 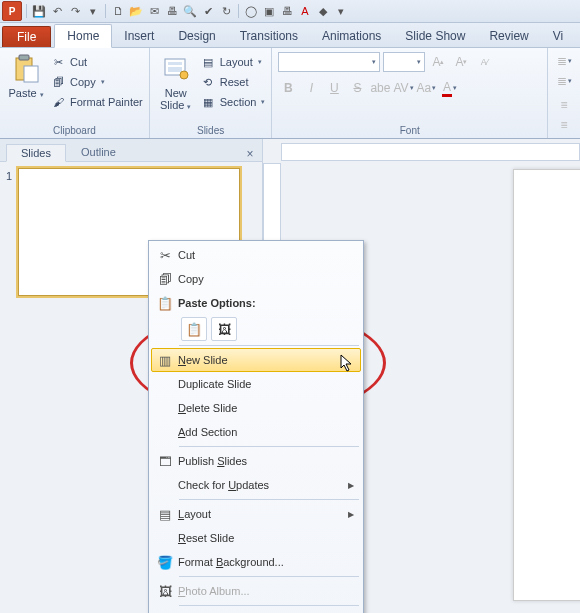 What do you see at coordinates (256, 384) in the screenshot?
I see `ctx-duplicate-slide: Duplicate Slide` at bounding box center [256, 384].